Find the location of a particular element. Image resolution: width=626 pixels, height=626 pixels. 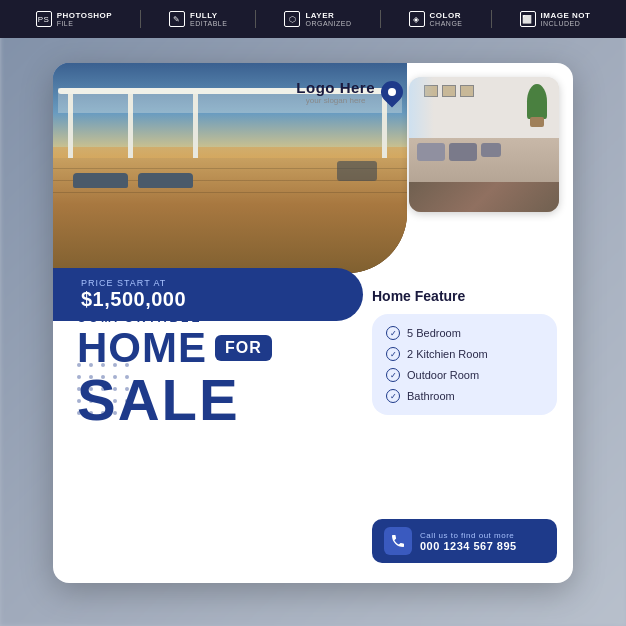

logo-slogan: your slogan here is located at coordinates (336, 100).